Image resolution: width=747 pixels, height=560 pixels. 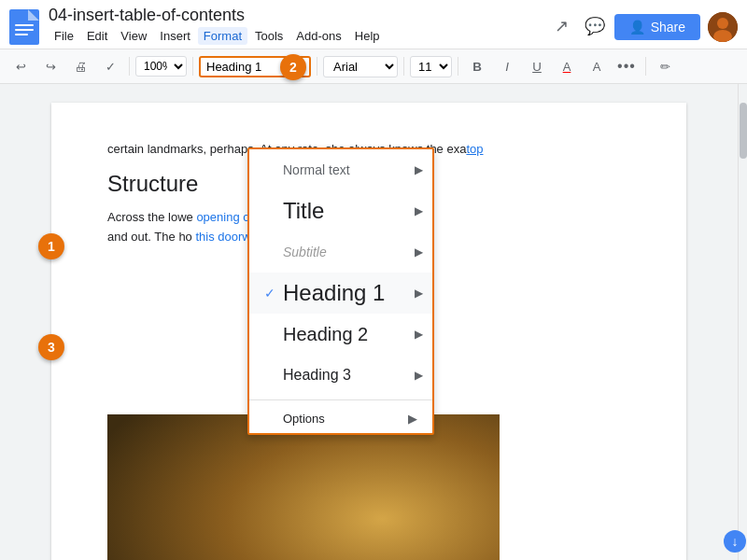 What do you see at coordinates (274, 293) in the screenshot?
I see `check-h1: ✓` at bounding box center [274, 293].